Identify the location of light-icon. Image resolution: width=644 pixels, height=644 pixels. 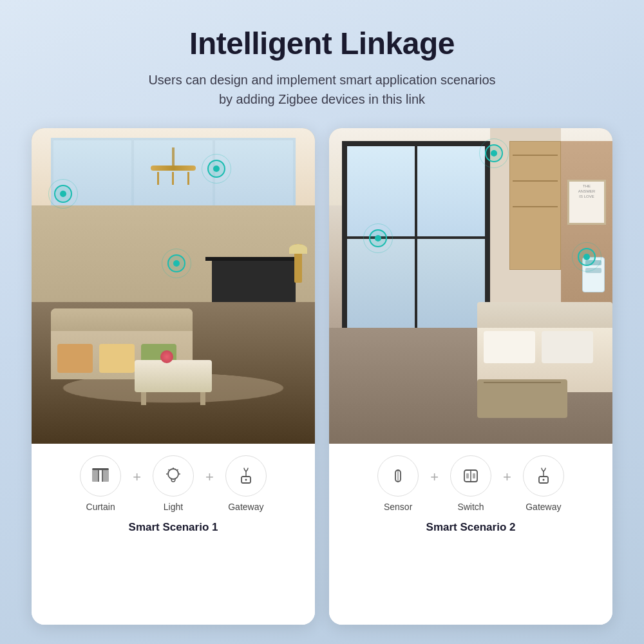
(173, 476).